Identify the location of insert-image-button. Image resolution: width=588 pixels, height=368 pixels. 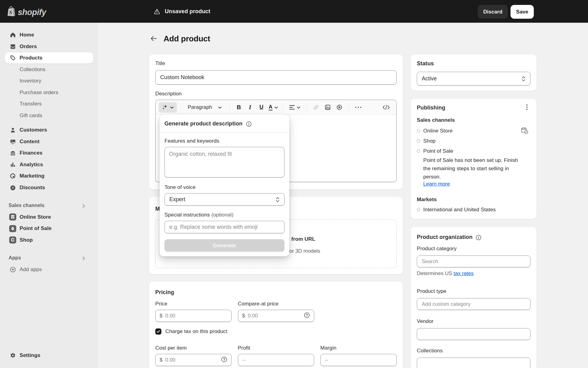
(328, 107).